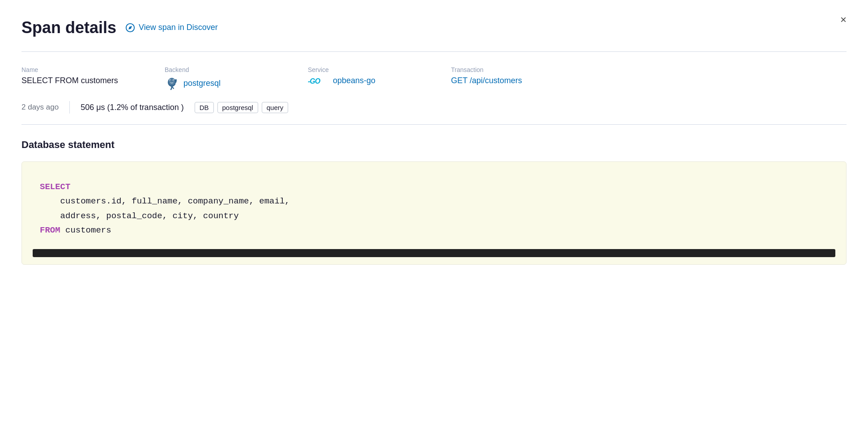 The width and height of the screenshot is (868, 423). I want to click on sql-line1: customers.id, full_name, company_name, e…, so click(165, 201).